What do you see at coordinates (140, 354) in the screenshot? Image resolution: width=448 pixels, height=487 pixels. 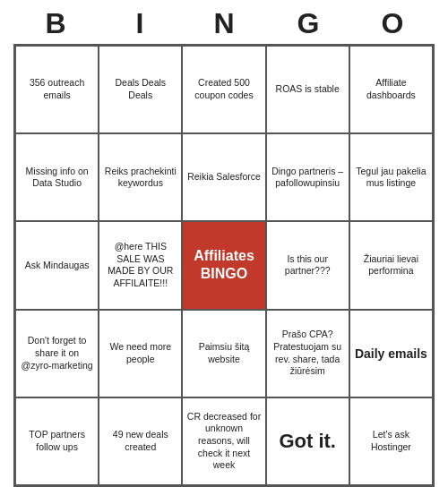 I see `cell-16: We need more people` at bounding box center [140, 354].